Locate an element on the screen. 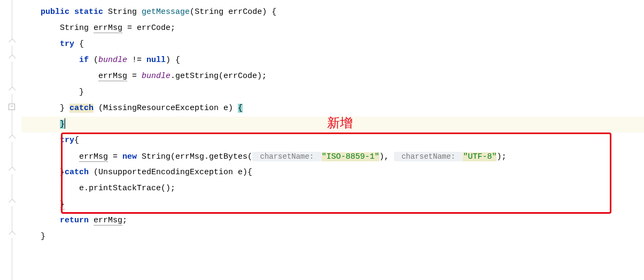 The image size is (644, 280). code-line: if (bundle != null) { is located at coordinates (332, 60).